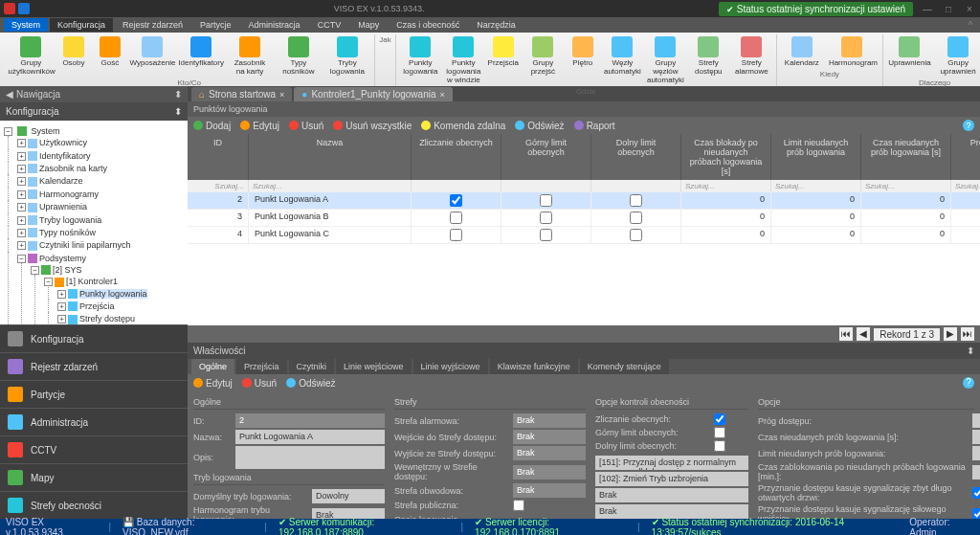  Describe the element at coordinates (451, 367) in the screenshot. I see `props-tab-linie-wyj: Linie wyjściowe` at that location.